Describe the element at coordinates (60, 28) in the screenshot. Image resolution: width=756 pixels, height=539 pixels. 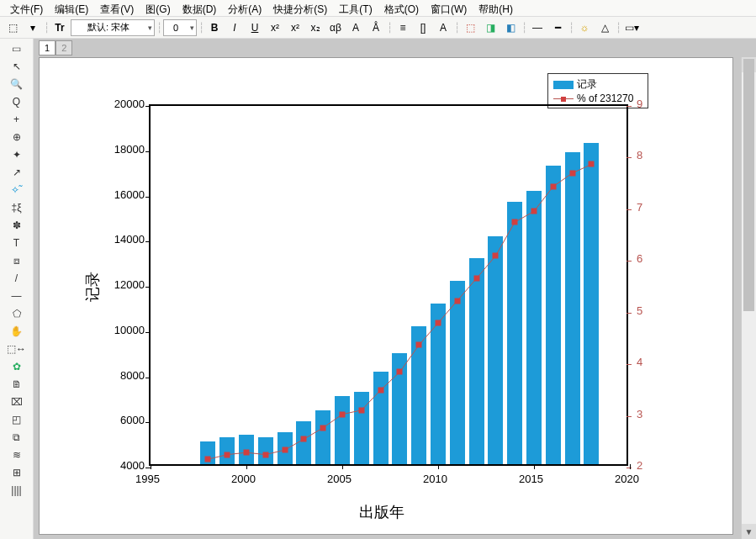
I see `text-tool-icon: Tr` at that location.